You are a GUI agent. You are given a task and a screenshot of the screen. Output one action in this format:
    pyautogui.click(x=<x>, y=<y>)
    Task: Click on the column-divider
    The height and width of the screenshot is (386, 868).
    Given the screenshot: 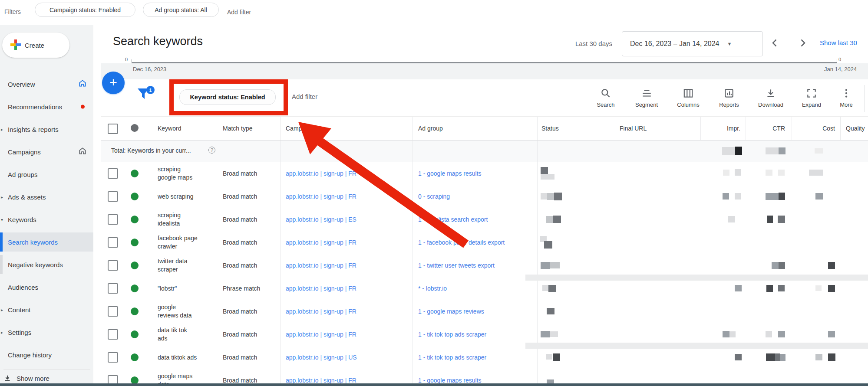 What is the action you would take?
    pyautogui.click(x=701, y=128)
    